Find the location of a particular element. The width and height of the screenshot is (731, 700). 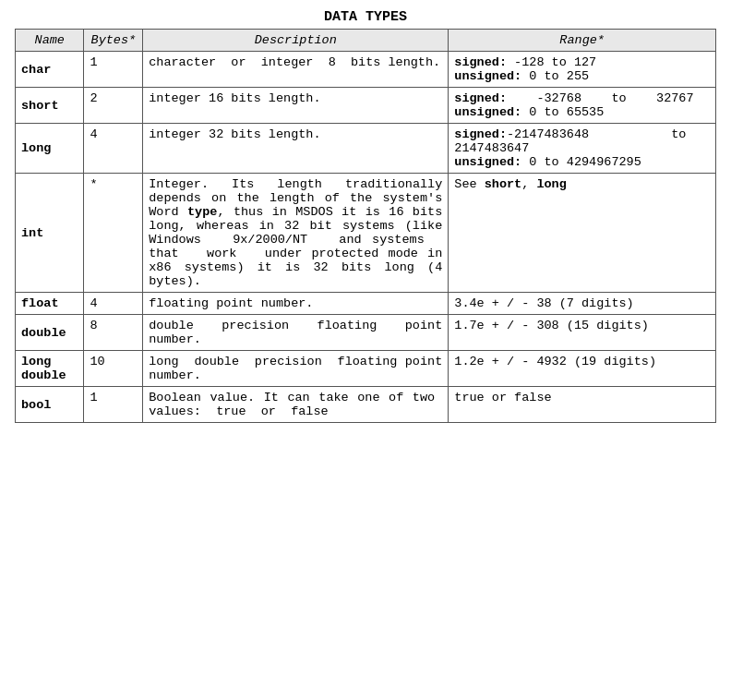

range-float: 3.4e + / - 38 (7 digits) is located at coordinates (582, 304).